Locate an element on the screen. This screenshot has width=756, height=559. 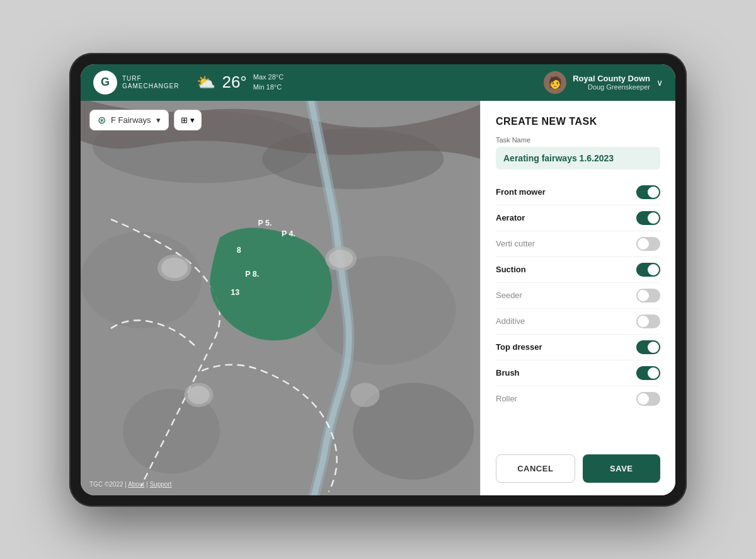
grid-icon: ⊞ is located at coordinates (184, 120).